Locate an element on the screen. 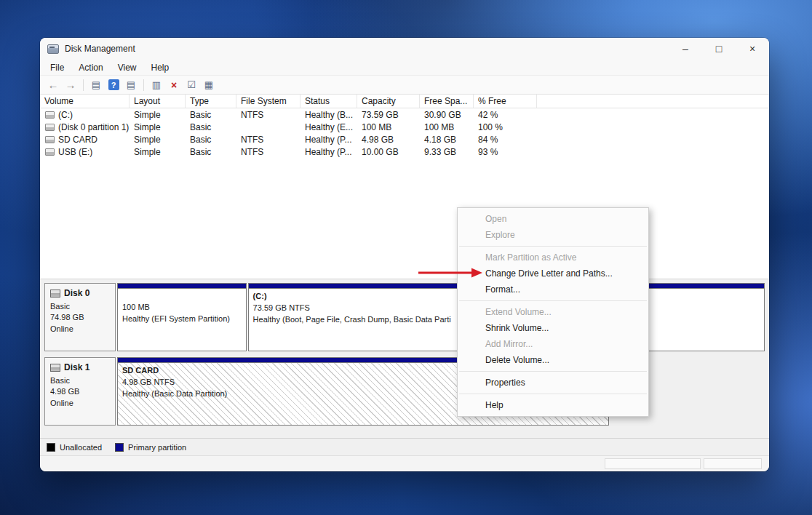 This screenshot has height=515, width=812. menu-item-shrink-volume: Shrink Volume... is located at coordinates (553, 328).